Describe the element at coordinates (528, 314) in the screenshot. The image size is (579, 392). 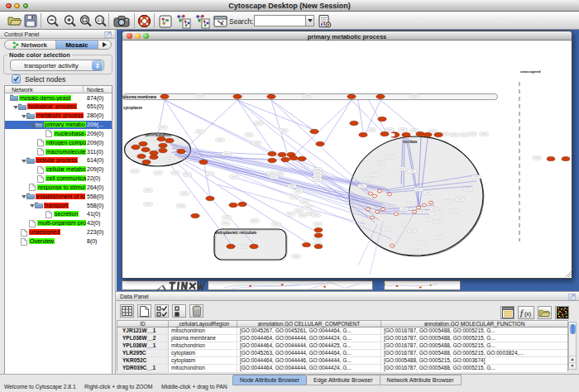
I see `svg-text: (x)` at that location.